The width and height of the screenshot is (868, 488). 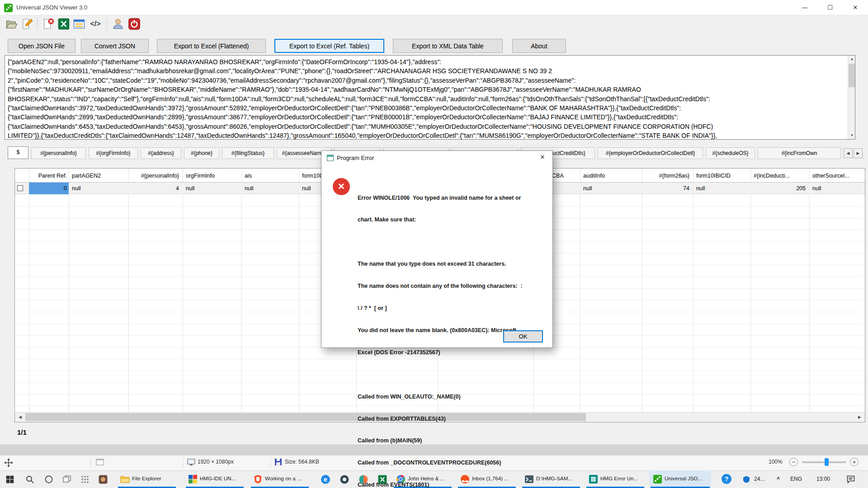 What do you see at coordinates (731, 153) in the screenshot?
I see `tab-scheduleos: #{scheduleOS}` at bounding box center [731, 153].